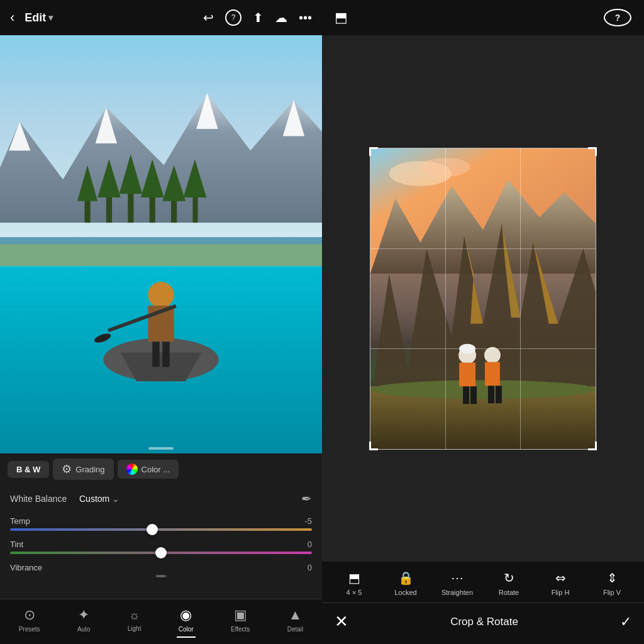  I want to click on back-button: ‹, so click(13, 18).